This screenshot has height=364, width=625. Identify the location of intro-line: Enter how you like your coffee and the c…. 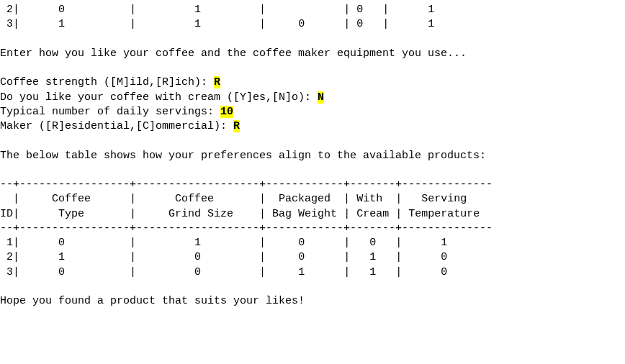
(233, 53).